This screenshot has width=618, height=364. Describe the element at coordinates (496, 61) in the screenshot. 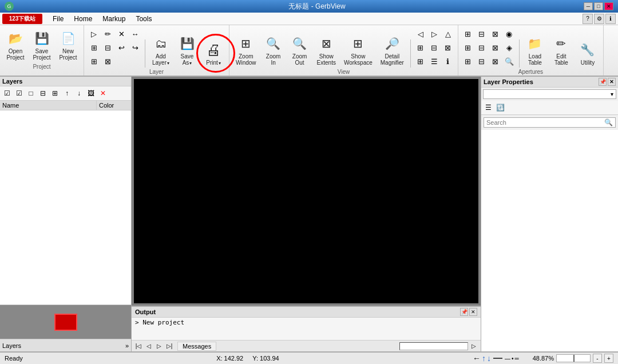

I see `ap-tool11-button: ⊠` at that location.